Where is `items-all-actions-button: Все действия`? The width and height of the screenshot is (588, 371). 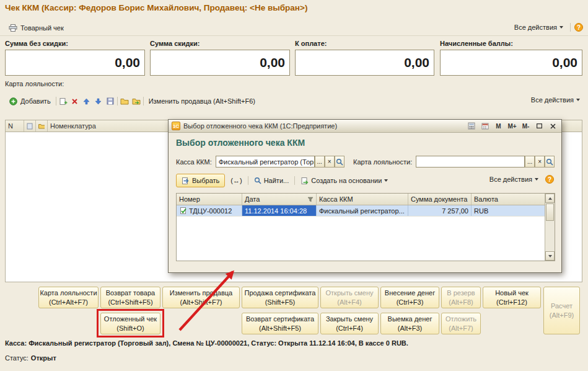 items-all-actions-button: Все действия is located at coordinates (555, 100).